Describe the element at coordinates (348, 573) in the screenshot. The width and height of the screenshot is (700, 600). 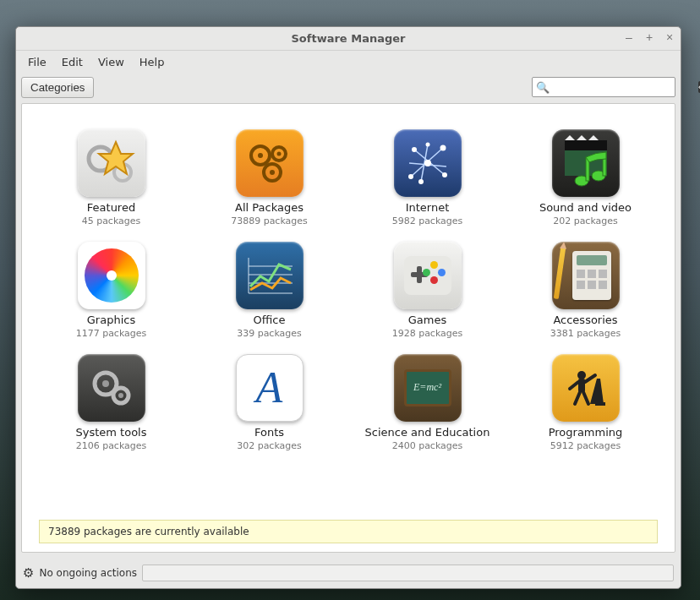
I see `footer: ⚙ No ongoing actions` at that location.